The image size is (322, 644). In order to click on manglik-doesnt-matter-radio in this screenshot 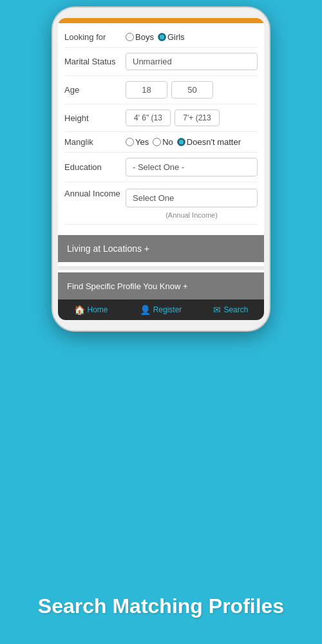, I will do `click(182, 142)`.